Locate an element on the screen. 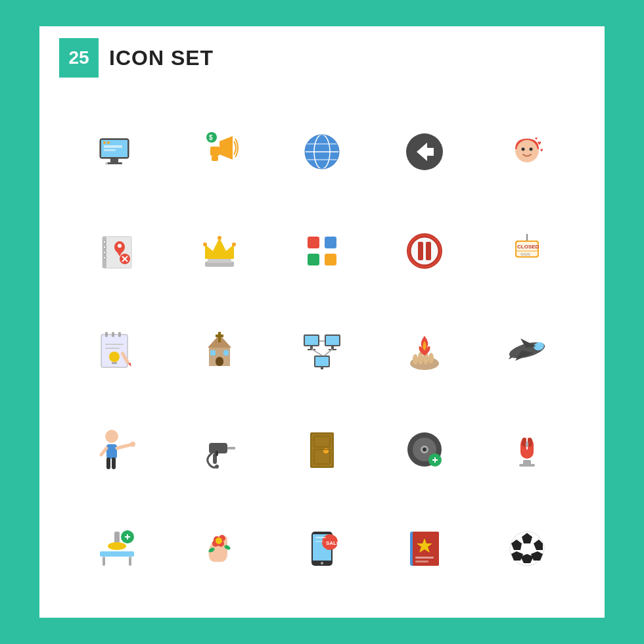 The image size is (644, 644). icon-cell-location-cancel is located at coordinates (117, 251).